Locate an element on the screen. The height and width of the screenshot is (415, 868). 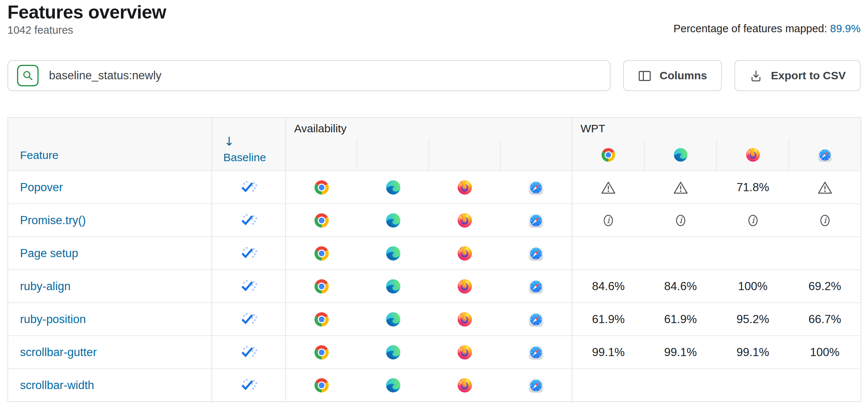
wpt-cell: i is located at coordinates (608, 220).